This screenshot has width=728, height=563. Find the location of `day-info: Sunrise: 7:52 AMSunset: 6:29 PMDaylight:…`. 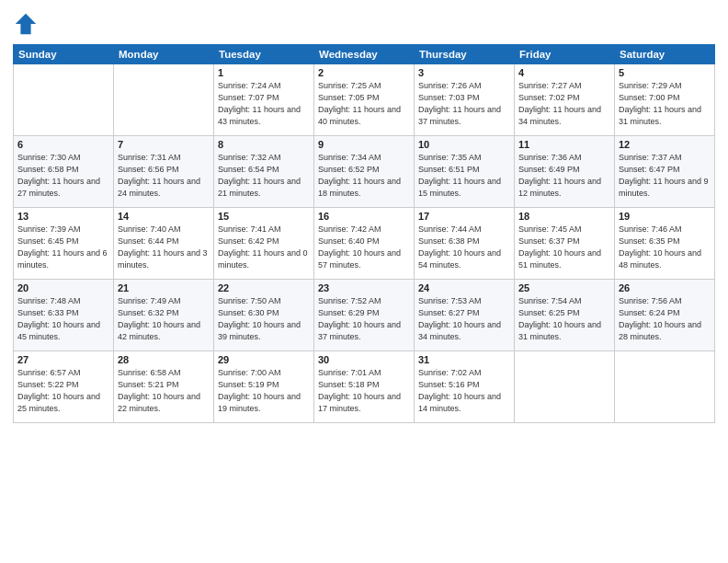

day-info: Sunrise: 7:52 AMSunset: 6:29 PMDaylight:… is located at coordinates (364, 319).